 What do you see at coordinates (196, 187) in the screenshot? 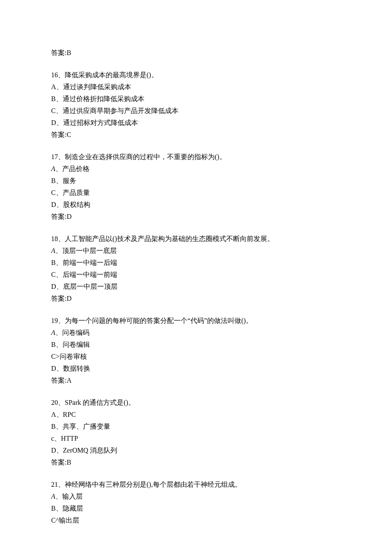
I see `question-17: 17、制造企业在选择供应商的过程中，不重要的指标为()。 A、产品价格 B、服务…` at bounding box center [196, 187].